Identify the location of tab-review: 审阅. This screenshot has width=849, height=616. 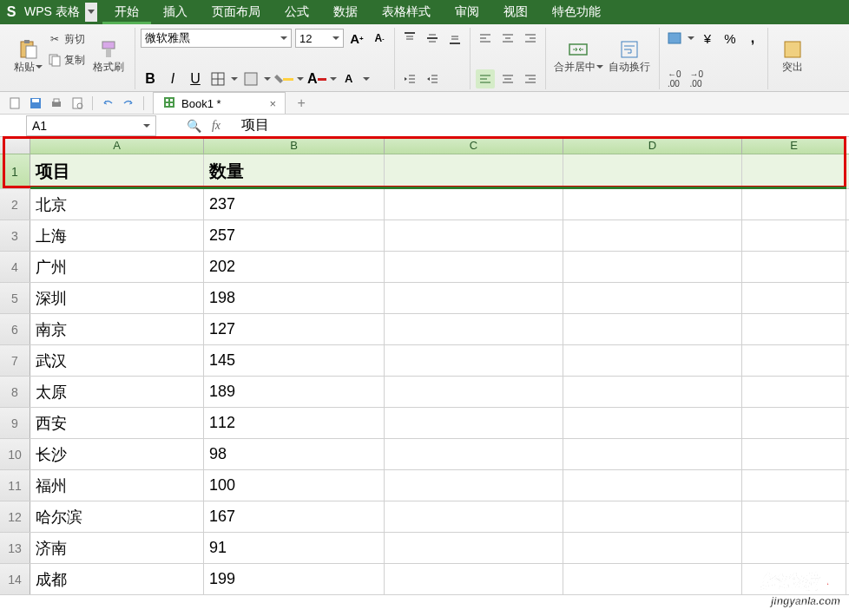
(467, 12).